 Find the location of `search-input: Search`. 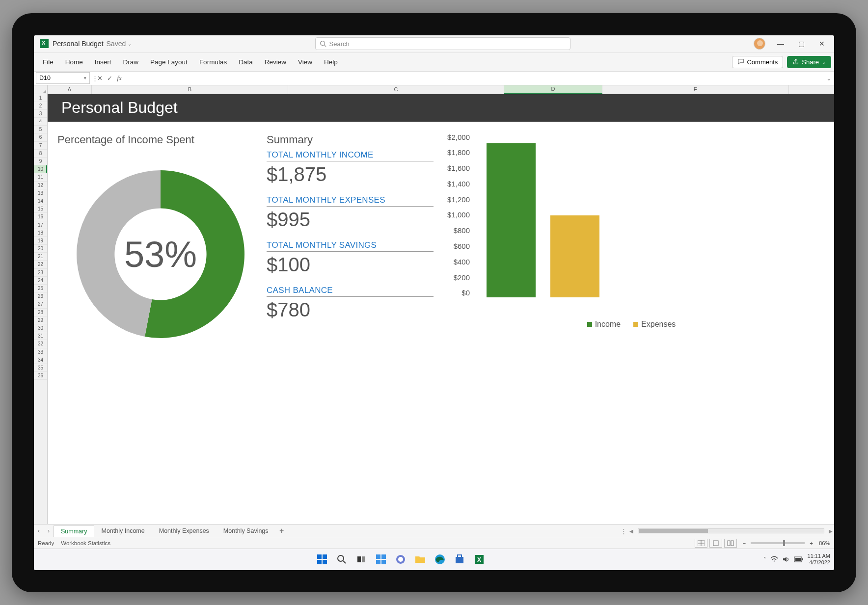

search-input: Search is located at coordinates (443, 44).